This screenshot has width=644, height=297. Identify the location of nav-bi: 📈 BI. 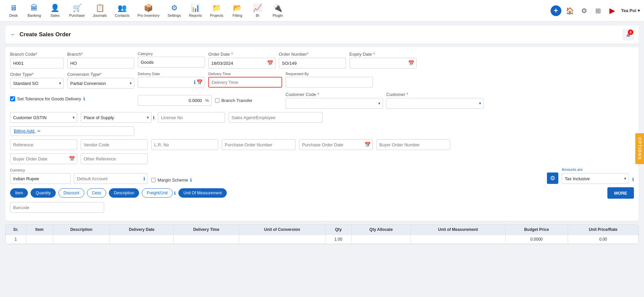
(258, 11).